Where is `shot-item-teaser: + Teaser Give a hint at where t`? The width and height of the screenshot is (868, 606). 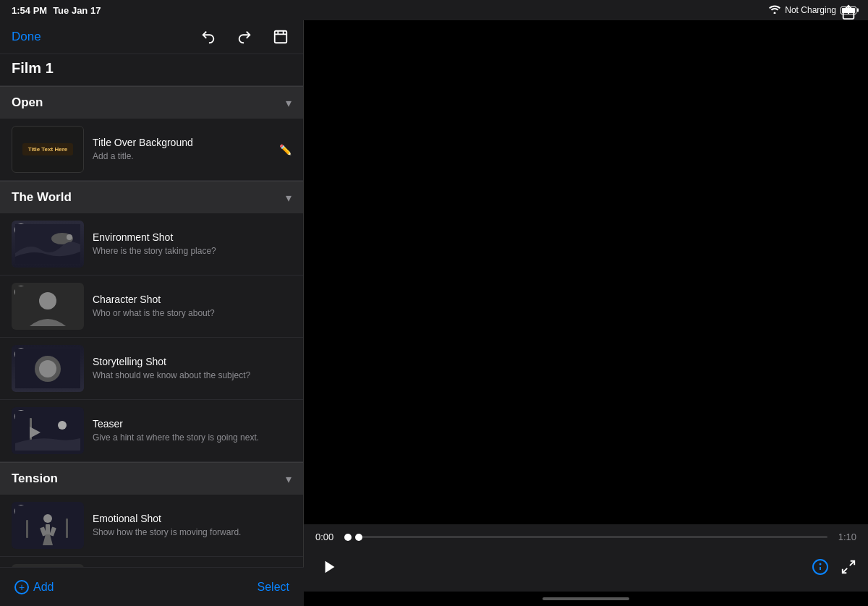
shot-item-teaser: + Teaser Give a hint at where t is located at coordinates (152, 431).